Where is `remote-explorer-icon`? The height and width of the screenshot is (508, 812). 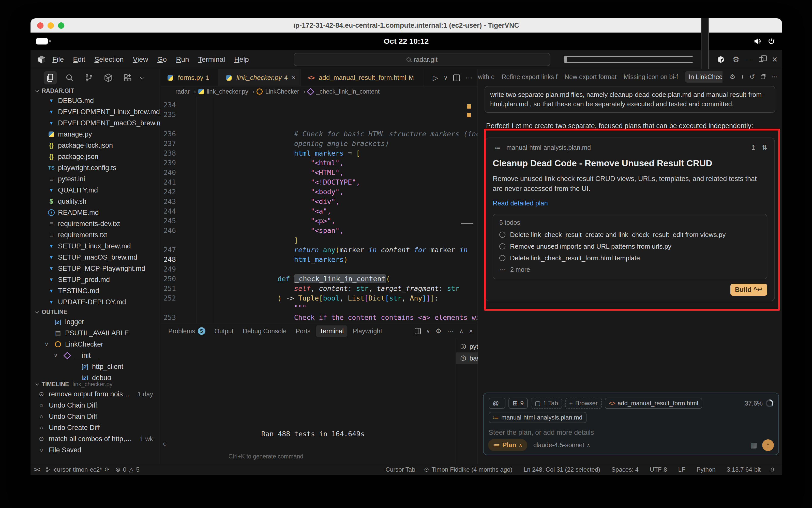
remote-explorer-icon is located at coordinates (108, 78).